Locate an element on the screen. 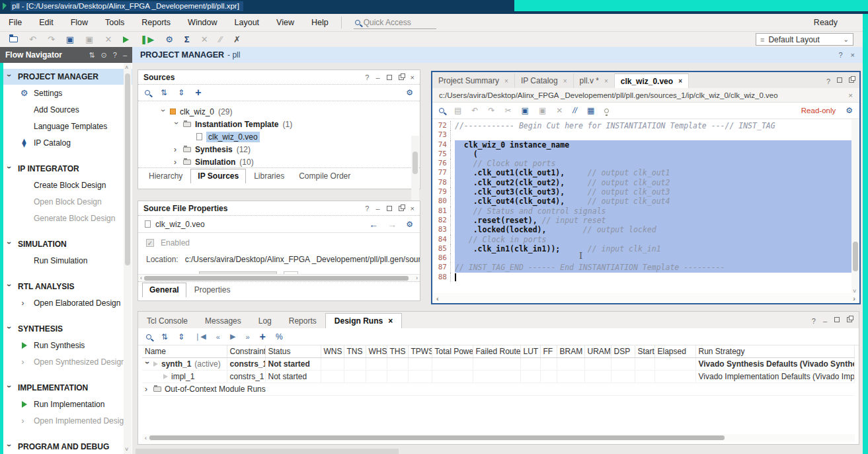 The image size is (868, 454). cancel-icon: ✕ is located at coordinates (205, 40).